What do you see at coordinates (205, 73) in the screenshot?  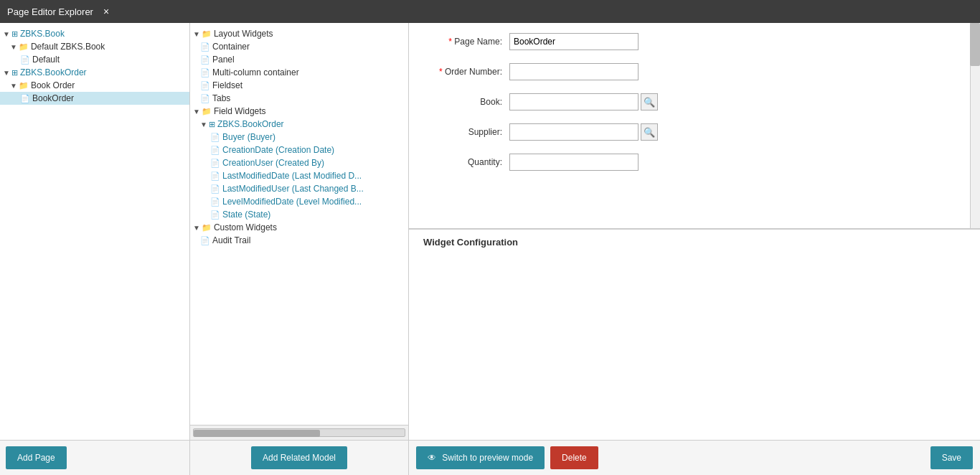 I see `file-icon-multi-column: 📄` at bounding box center [205, 73].